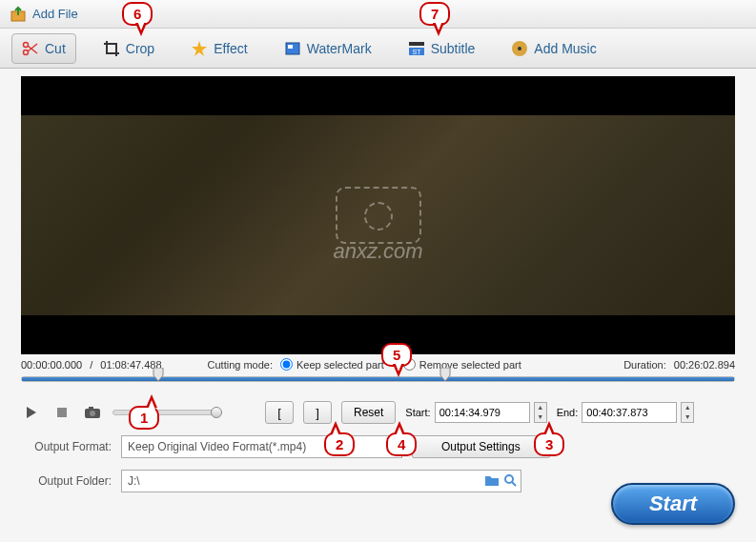 The height and width of the screenshot is (542, 756). Describe the element at coordinates (67, 447) in the screenshot. I see `output-format-label: Output Format:` at that location.